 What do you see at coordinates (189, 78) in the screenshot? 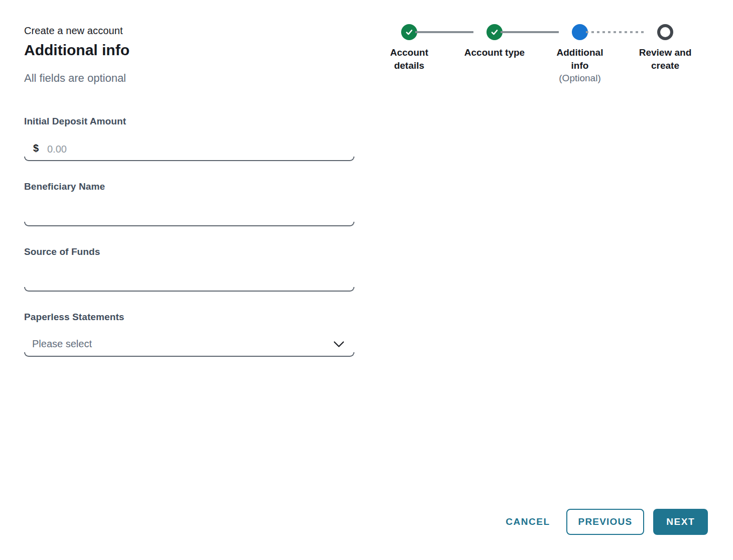
I see `form-subtitle: All fields are optional` at bounding box center [189, 78].